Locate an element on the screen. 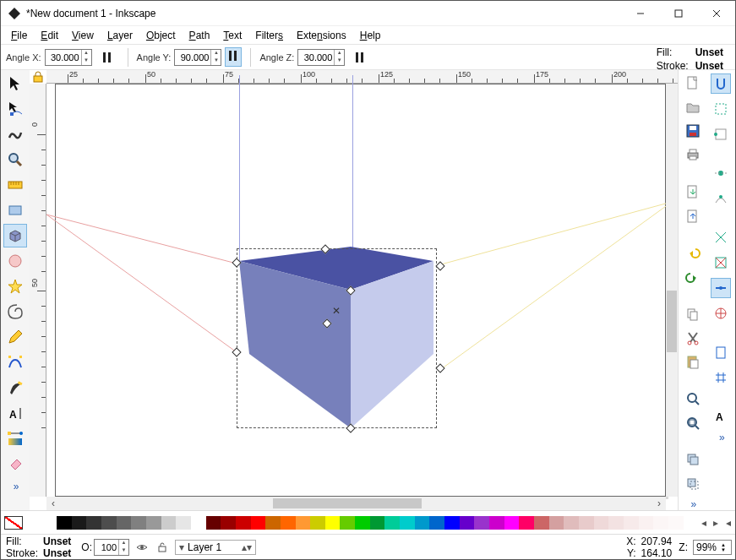 The width and height of the screenshot is (736, 560). lock-icon is located at coordinates (38, 77).